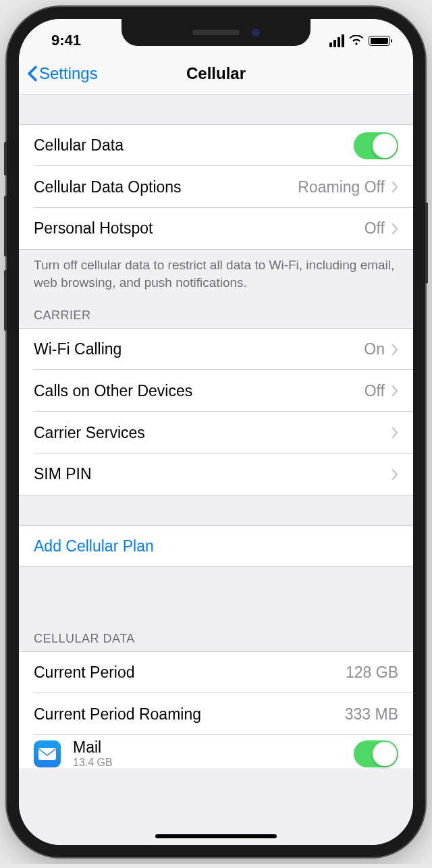 This screenshot has height=868, width=432. What do you see at coordinates (216, 32) in the screenshot?
I see `notch` at bounding box center [216, 32].